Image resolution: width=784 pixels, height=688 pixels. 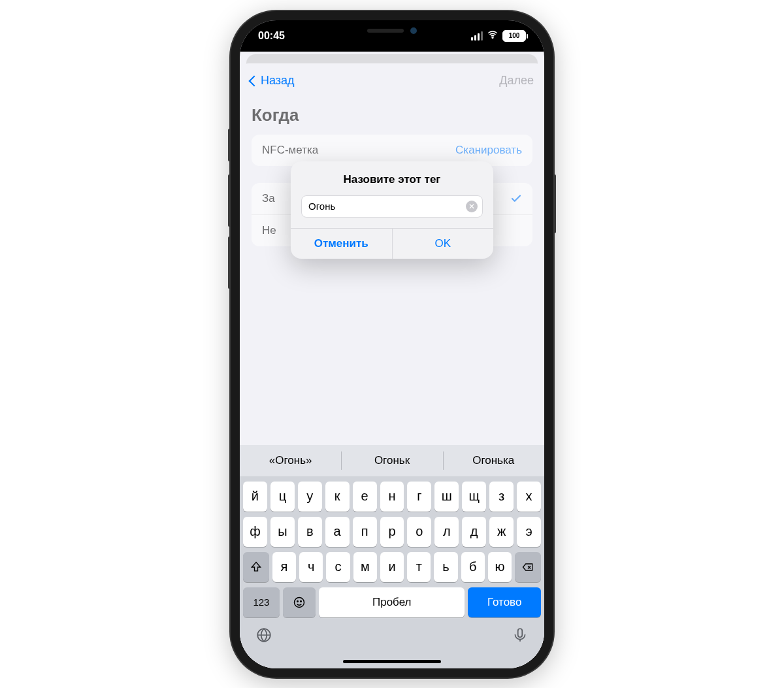 What do you see at coordinates (392, 461) in the screenshot?
I see `suggestion-2: Огоньк` at bounding box center [392, 461].